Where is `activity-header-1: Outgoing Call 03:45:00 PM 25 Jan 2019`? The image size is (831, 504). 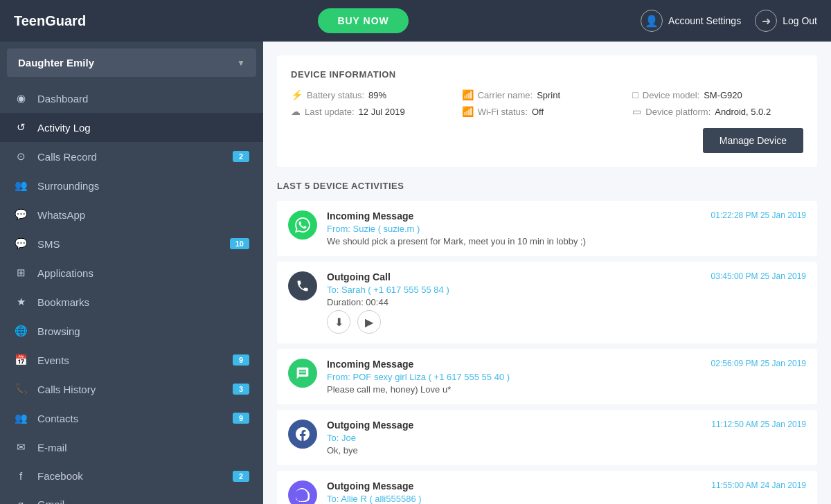
activity-header-1: Outgoing Call 03:45:00 PM 25 Jan 2019 is located at coordinates (566, 277).